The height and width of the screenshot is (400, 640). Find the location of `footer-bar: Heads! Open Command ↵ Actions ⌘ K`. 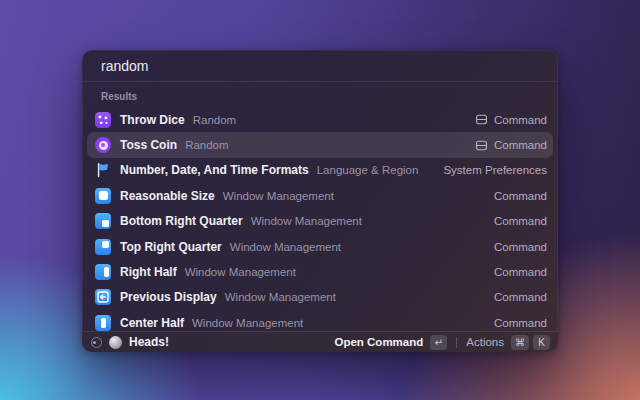

footer-bar: Heads! Open Command ↵ Actions ⌘ K is located at coordinates (320, 342).